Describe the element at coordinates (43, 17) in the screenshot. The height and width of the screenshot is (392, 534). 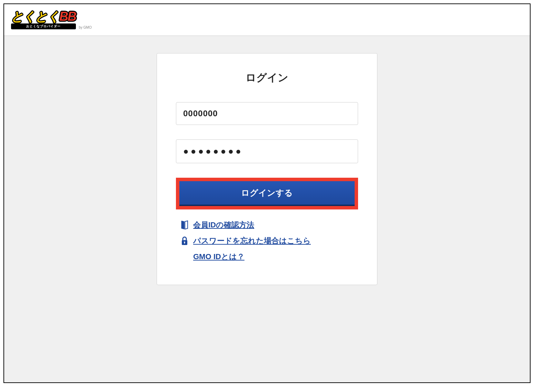
I see `logo-main-text: とくとくBB` at that location.